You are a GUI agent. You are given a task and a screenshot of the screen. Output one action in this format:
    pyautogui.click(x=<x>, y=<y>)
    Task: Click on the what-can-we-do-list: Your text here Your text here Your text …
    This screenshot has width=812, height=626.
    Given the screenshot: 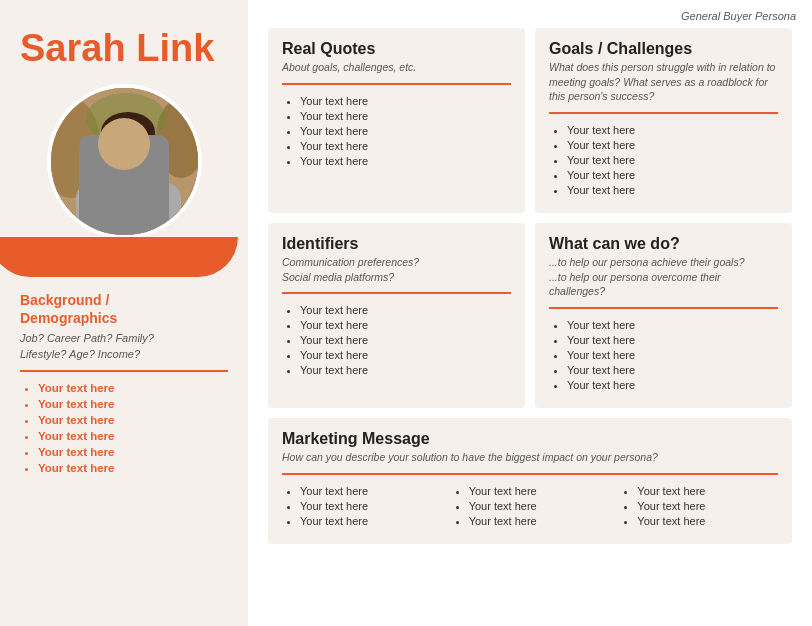 What is the action you would take?
    pyautogui.click(x=664, y=355)
    